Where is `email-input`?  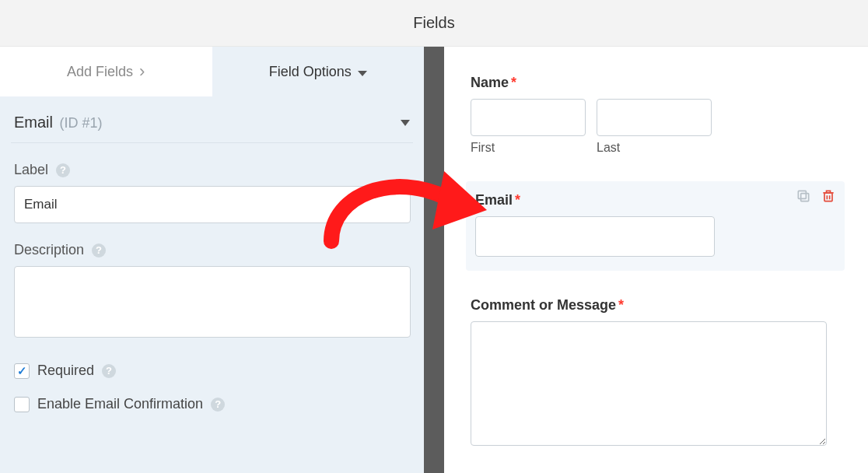
email-input is located at coordinates (595, 236).